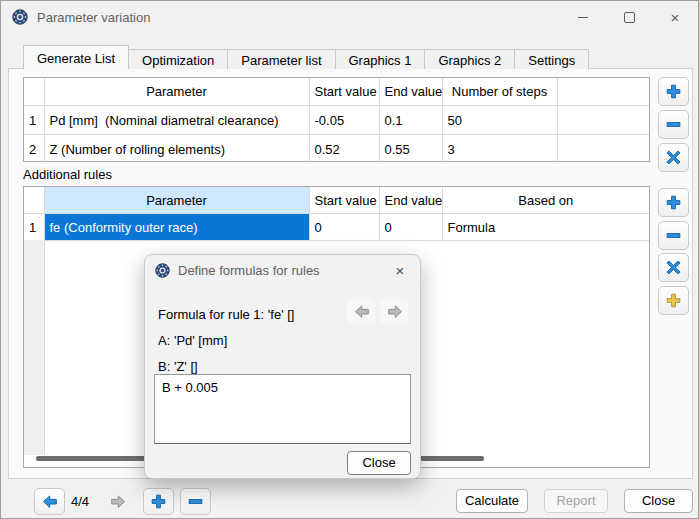 The height and width of the screenshot is (519, 699). Describe the element at coordinates (350, 17) in the screenshot. I see `titlebar: Parameter variation ×` at that location.